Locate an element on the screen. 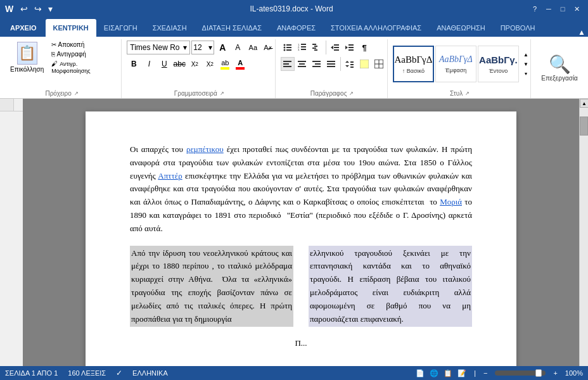  tab-insert: ΕΙΣΑΓΩΓΗ is located at coordinates (120, 28).